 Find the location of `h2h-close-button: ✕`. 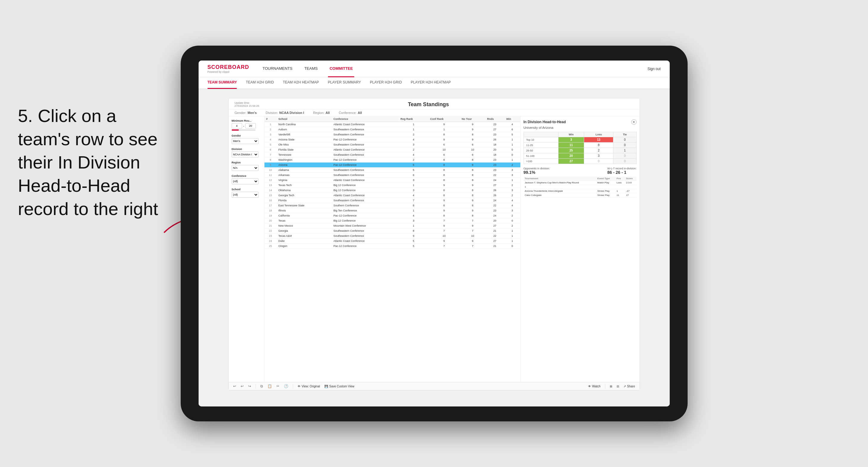

h2h-close-button: ✕ is located at coordinates (634, 122).